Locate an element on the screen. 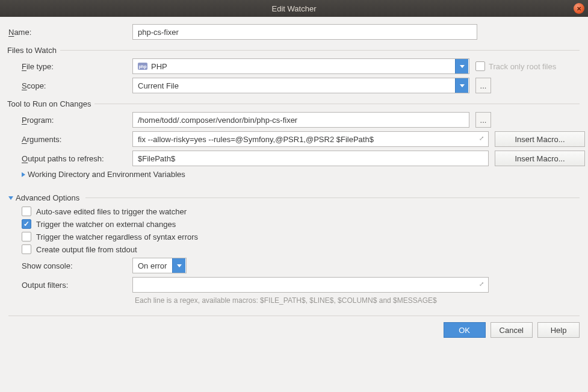 The image size is (588, 392). ok-button: OK is located at coordinates (465, 330).